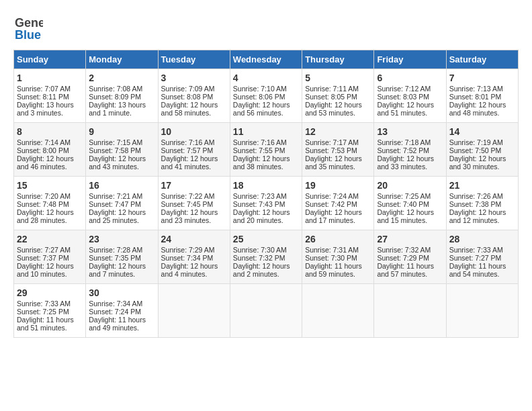  What do you see at coordinates (30, 28) in the screenshot?
I see `logo: General Blue` at bounding box center [30, 28].